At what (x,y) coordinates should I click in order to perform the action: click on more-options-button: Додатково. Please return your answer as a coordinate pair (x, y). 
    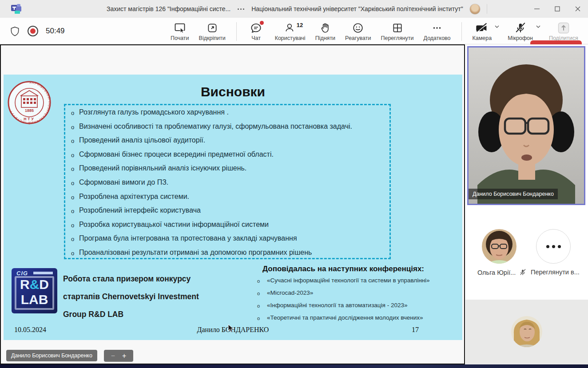
    Looking at the image, I should click on (437, 31).